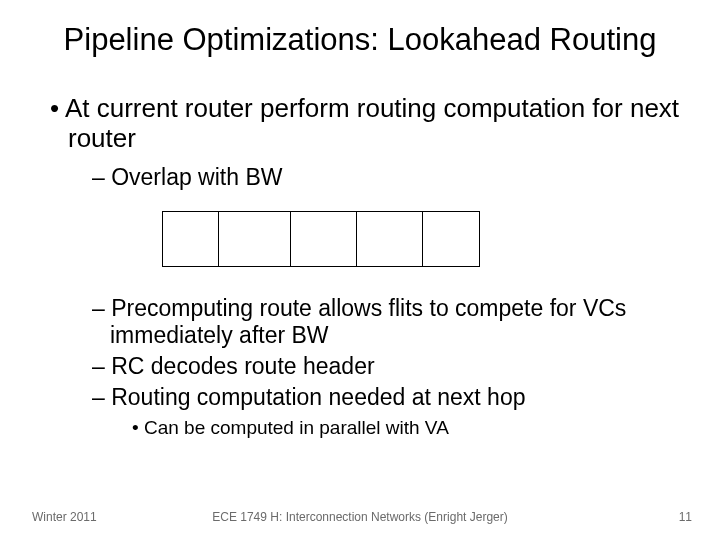 The height and width of the screenshot is (540, 720). Describe the element at coordinates (390, 322) in the screenshot. I see `bullet-level2: Precomputing route allows flits to compe…` at that location.